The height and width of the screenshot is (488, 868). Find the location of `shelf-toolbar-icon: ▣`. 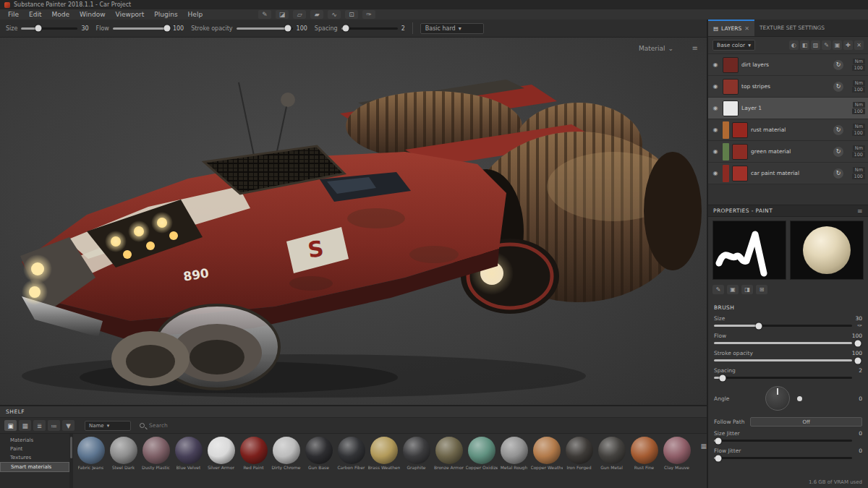

shelf-toolbar-icon: ▣ is located at coordinates (10, 425).